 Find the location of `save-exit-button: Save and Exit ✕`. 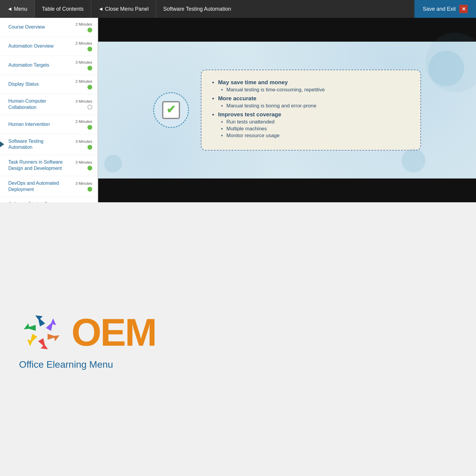

save-exit-button: Save and Exit ✕ is located at coordinates (445, 9).